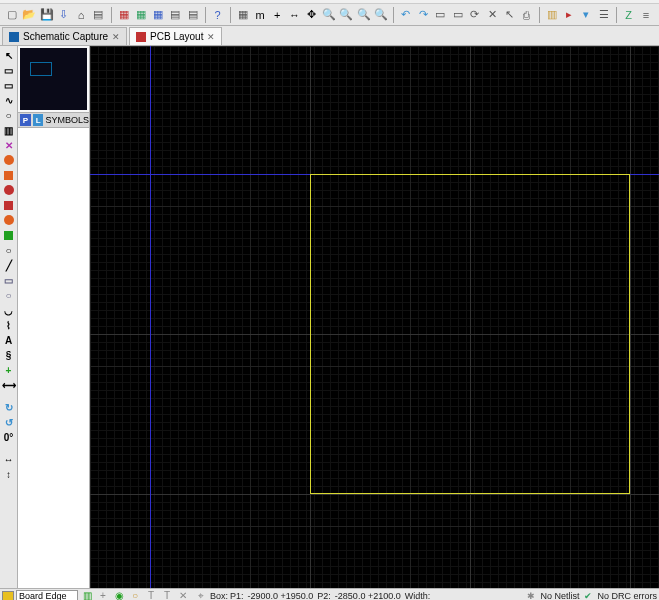 This screenshot has height=600, width=659. Describe the element at coordinates (381, 15) in the screenshot. I see `zoom-area-button: 🔍` at that location.